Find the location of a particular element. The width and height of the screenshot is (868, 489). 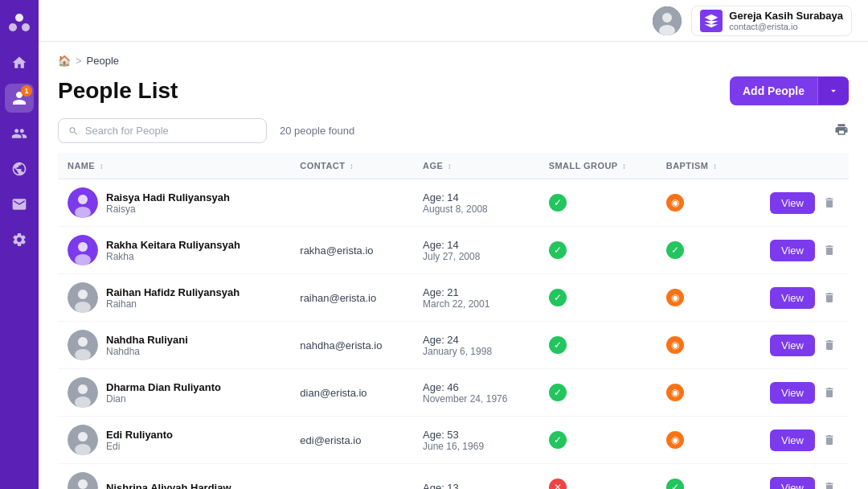

search-row: 20 people found is located at coordinates (453, 130).